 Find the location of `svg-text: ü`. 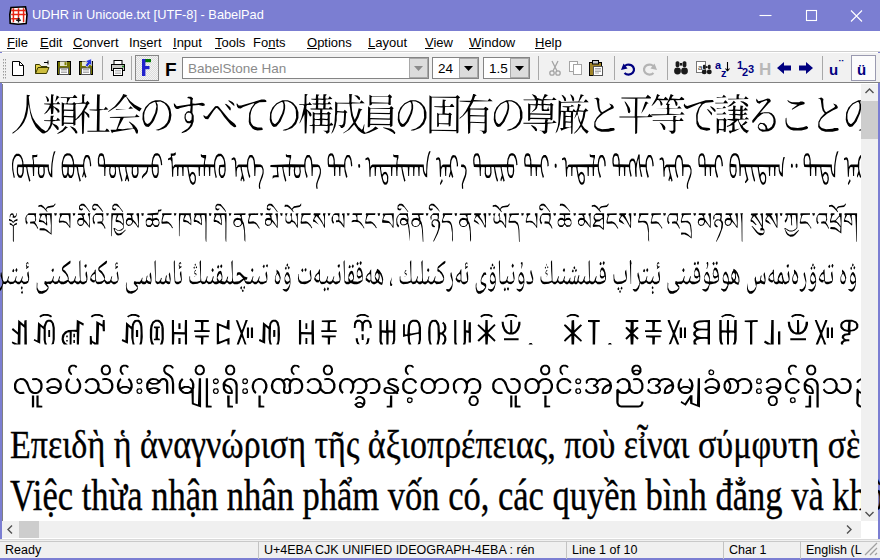

svg-text: ü is located at coordinates (862, 70).